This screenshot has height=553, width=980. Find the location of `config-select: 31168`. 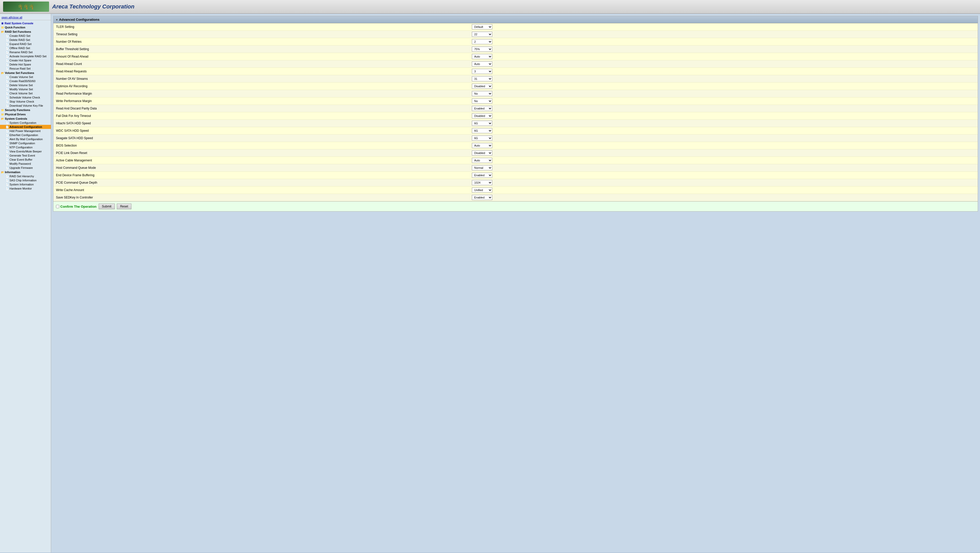

config-select: 31168 is located at coordinates (482, 79).